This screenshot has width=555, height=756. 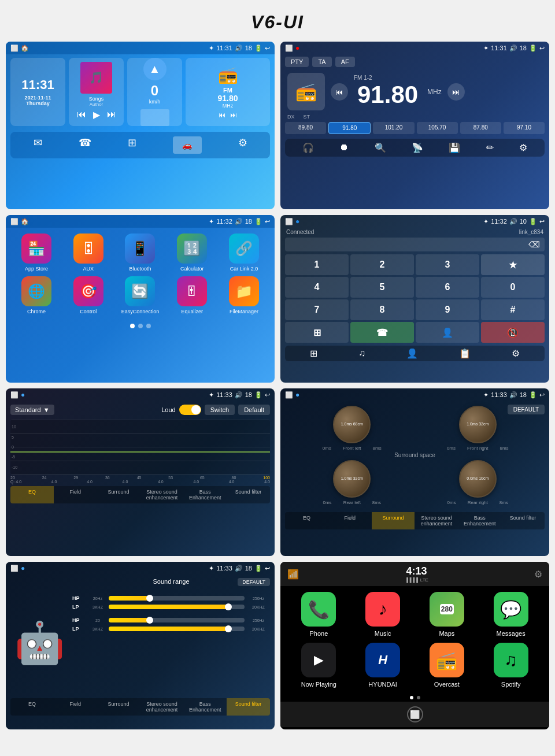 What do you see at coordinates (465, 354) in the screenshot?
I see `phone-log-icon: 📋` at bounding box center [465, 354].